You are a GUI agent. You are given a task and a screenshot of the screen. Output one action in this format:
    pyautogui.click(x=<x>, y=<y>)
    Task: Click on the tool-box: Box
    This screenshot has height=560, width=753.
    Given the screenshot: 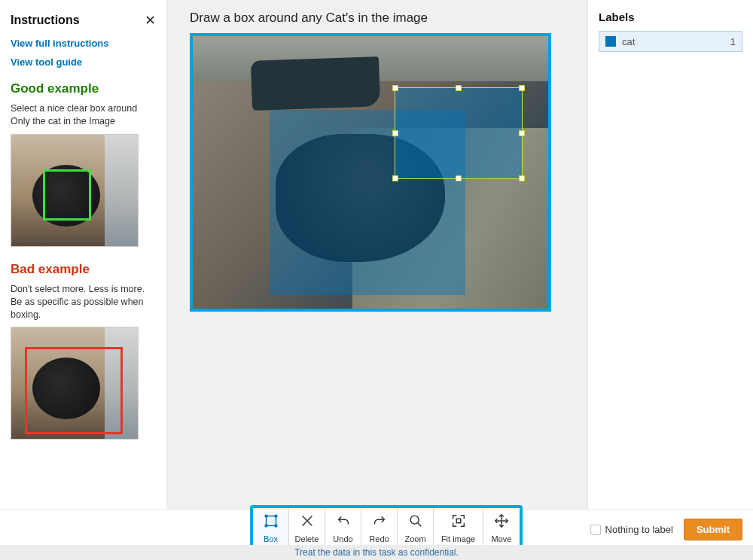 What is the action you would take?
    pyautogui.click(x=271, y=528)
    